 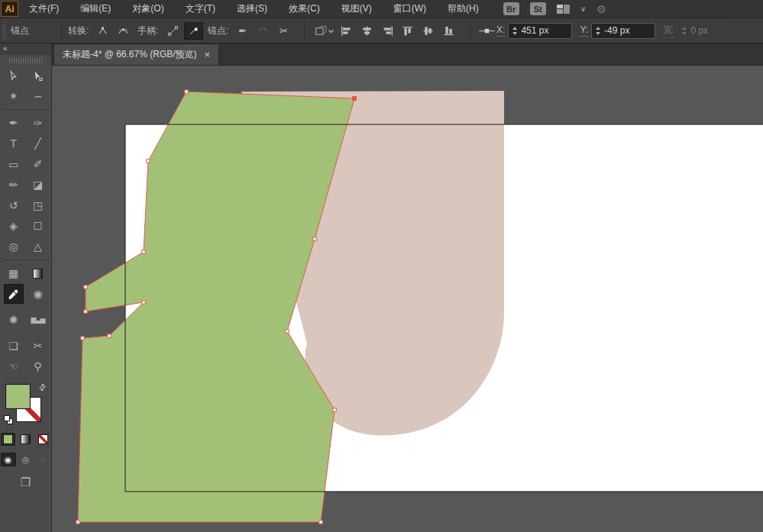 What do you see at coordinates (14, 273) in the screenshot?
I see `mesh-tool: ▦` at bounding box center [14, 273].